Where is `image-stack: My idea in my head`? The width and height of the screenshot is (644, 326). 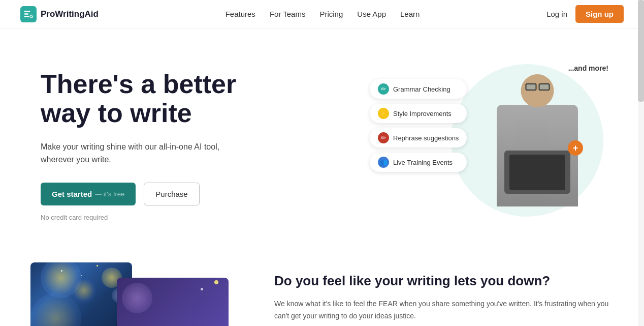
image-stack: My idea in my head is located at coordinates (127, 294).